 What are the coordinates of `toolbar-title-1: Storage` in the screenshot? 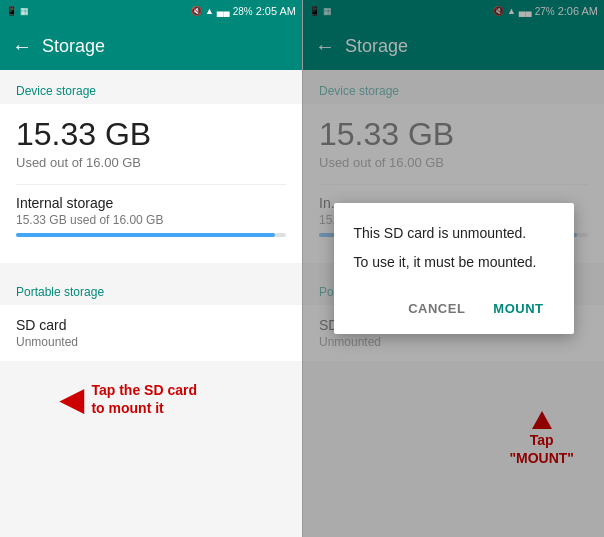 It's located at (74, 46).